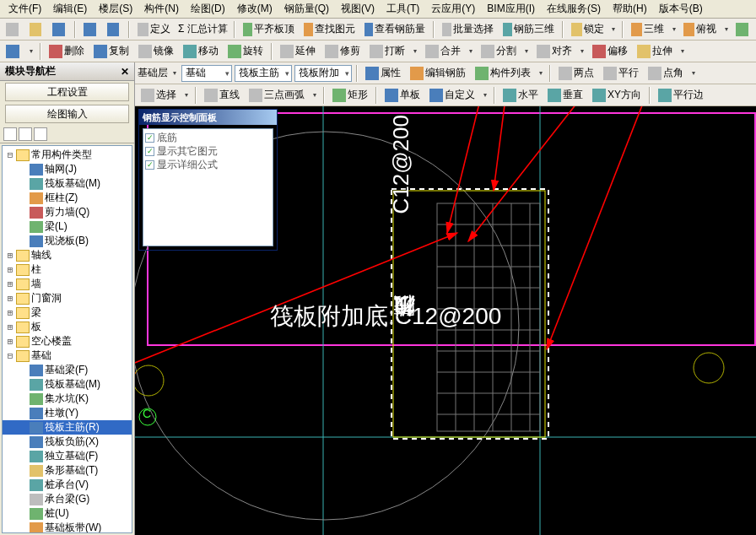 The height and width of the screenshot is (535, 756). Describe the element at coordinates (186, 95) in the screenshot. I see `select-dropdown` at that location.